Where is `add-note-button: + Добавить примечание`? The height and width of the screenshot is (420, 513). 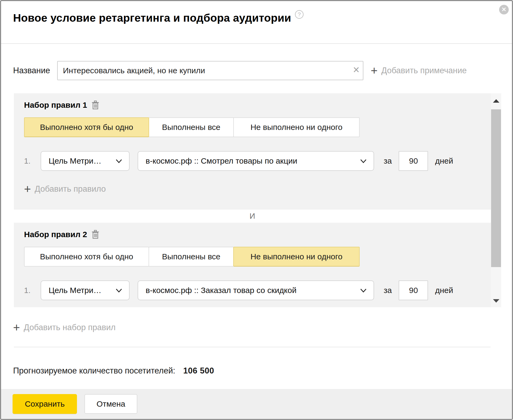 add-note-button: + Добавить примечание is located at coordinates (419, 71).